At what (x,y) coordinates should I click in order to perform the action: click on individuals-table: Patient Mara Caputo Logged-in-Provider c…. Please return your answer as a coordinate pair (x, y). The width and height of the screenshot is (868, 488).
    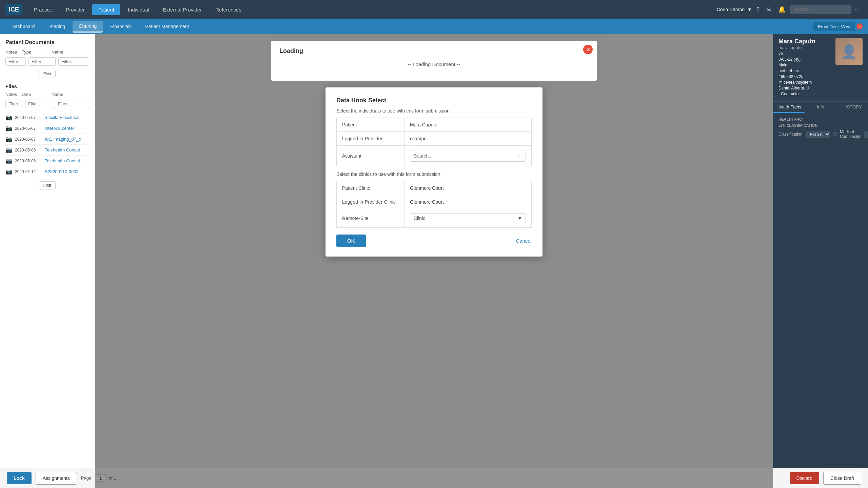
    Looking at the image, I should click on (434, 142).